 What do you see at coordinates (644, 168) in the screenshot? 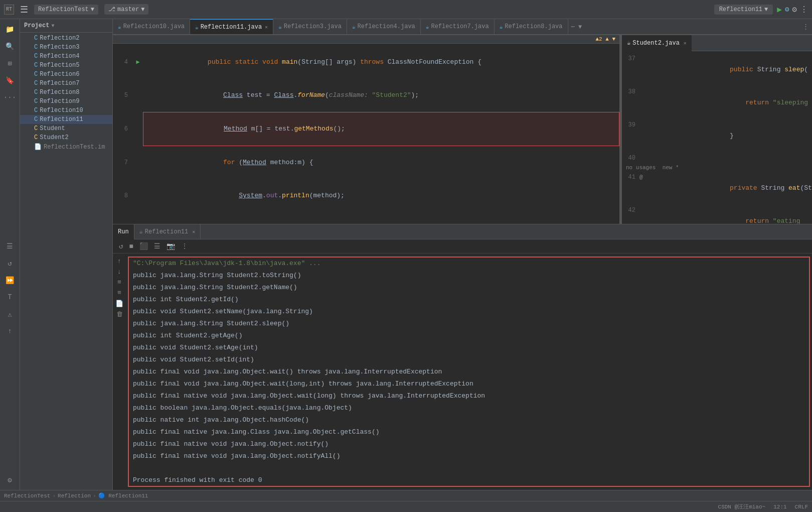
I see `no-usages-text: no usages` at bounding box center [644, 168].